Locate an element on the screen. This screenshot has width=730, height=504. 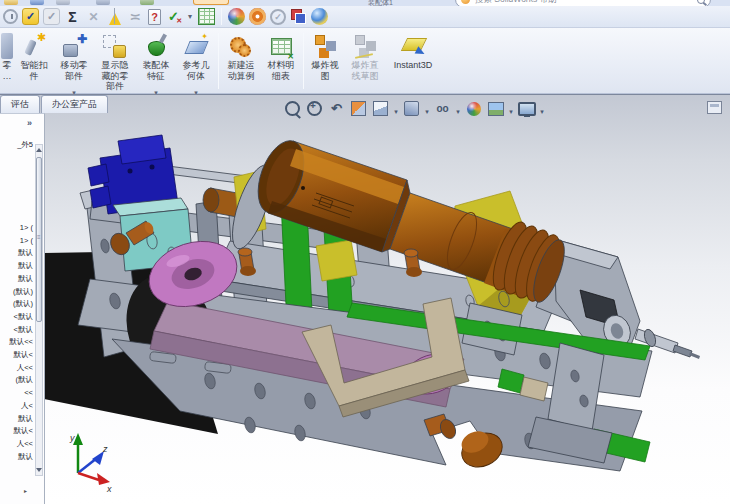
exploded-view-button: 爆炸视 图 is located at coordinates (325, 61).